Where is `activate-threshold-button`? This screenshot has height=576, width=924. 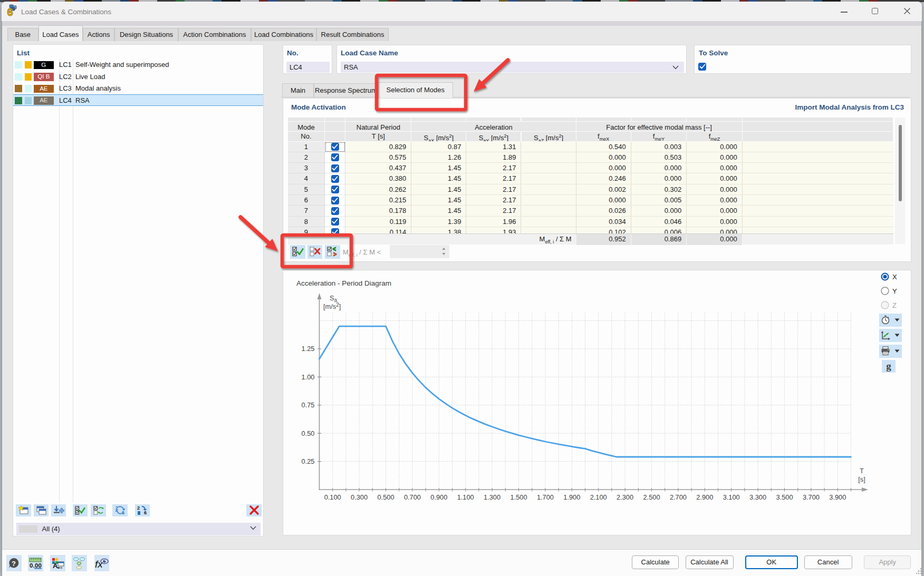 activate-threshold-button is located at coordinates (332, 252).